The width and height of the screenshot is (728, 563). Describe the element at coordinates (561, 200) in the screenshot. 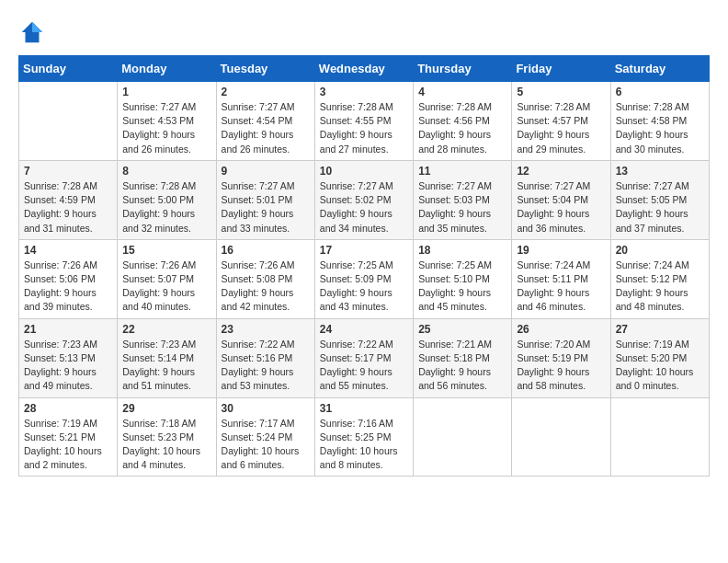

I see `calendar-cell: 12Sunrise: 7:27 AM Sunset: 5:04 PM Dayli…` at that location.